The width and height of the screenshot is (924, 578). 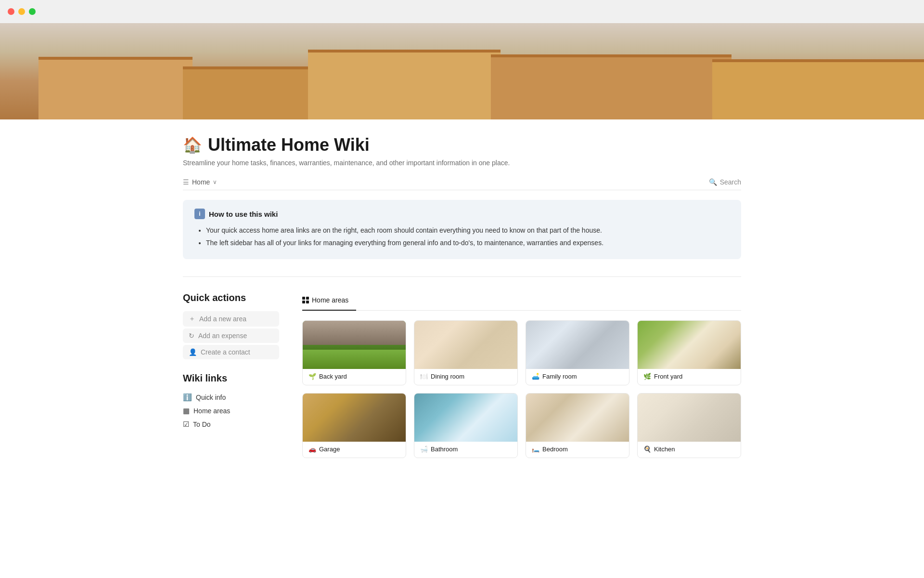 I want to click on card-front-yard: 🌿 Front yard, so click(x=689, y=353).